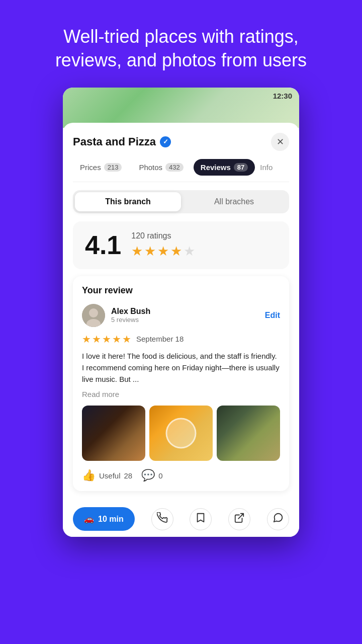  Describe the element at coordinates (97, 339) in the screenshot. I see `review-star-2: ★` at that location.